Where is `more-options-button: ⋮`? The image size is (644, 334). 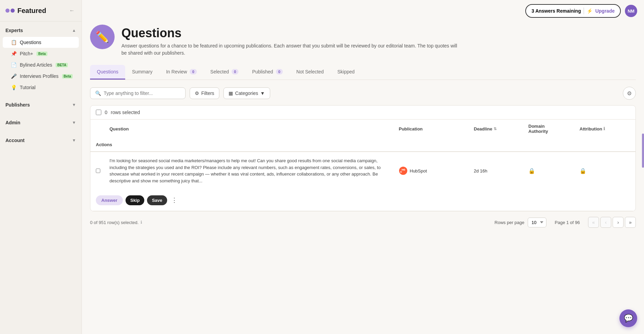 more-options-button: ⋮ is located at coordinates (174, 200).